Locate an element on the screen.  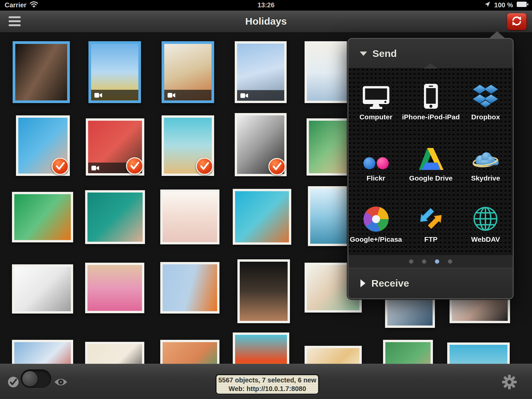
bottom-toolbar: 5567 objects, 7 selected, 6 new Web: htt… is located at coordinates (266, 381).